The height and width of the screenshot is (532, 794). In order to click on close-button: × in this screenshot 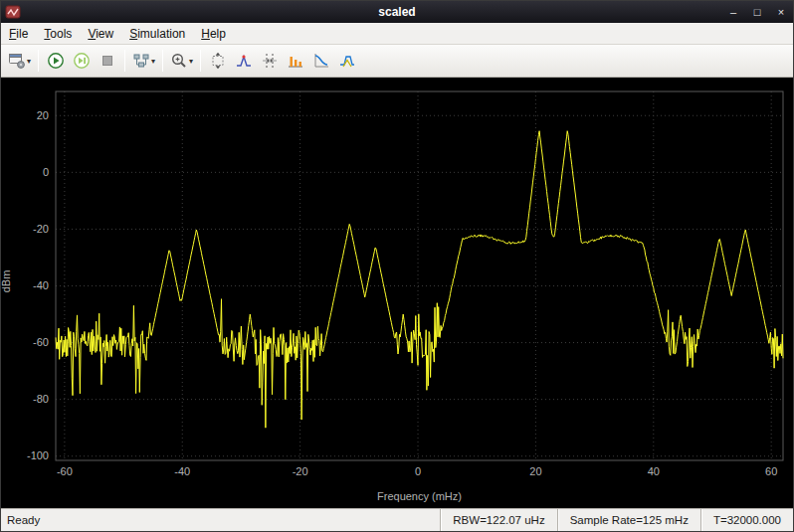, I will do `click(781, 12)`.